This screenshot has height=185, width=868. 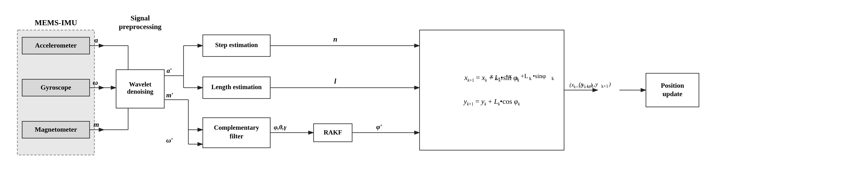 I want to click on var-n: n, so click(x=335, y=39).